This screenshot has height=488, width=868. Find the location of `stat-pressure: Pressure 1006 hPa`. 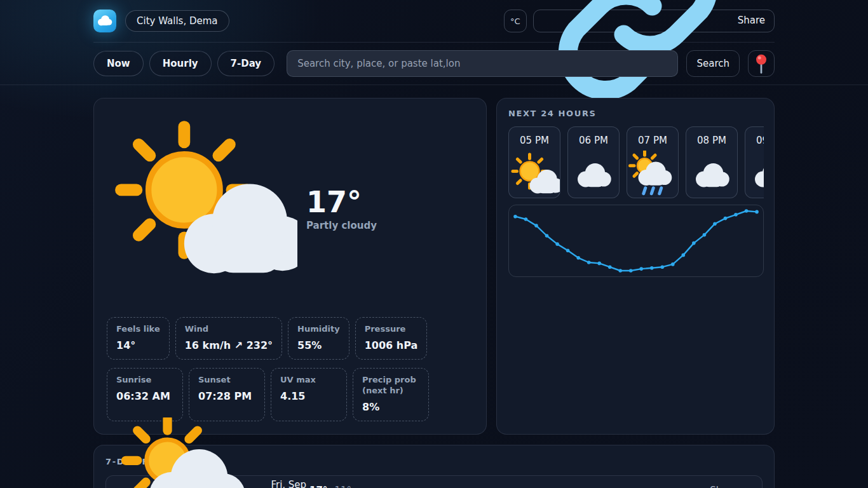

stat-pressure: Pressure 1006 hPa is located at coordinates (391, 338).